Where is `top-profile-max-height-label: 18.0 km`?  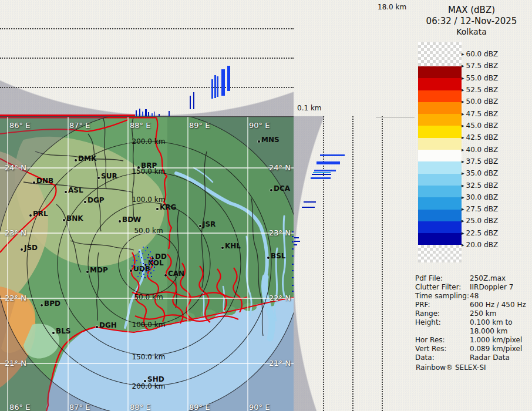 top-profile-max-height-label: 18.0 km is located at coordinates (392, 7).